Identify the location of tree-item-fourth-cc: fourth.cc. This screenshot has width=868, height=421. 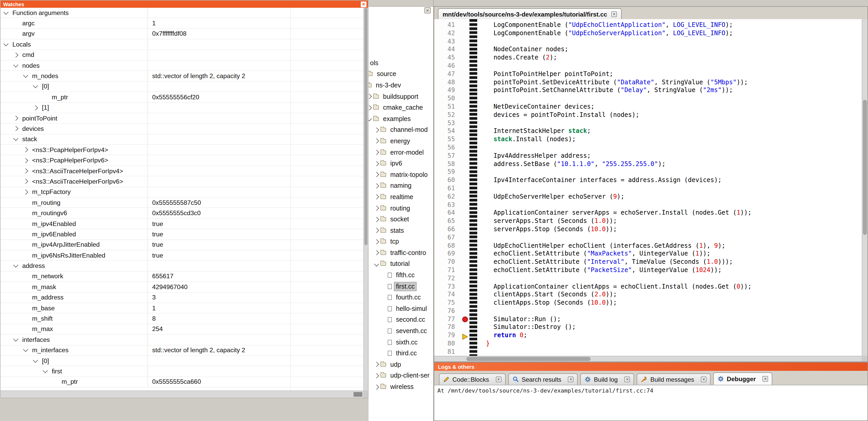
(408, 298).